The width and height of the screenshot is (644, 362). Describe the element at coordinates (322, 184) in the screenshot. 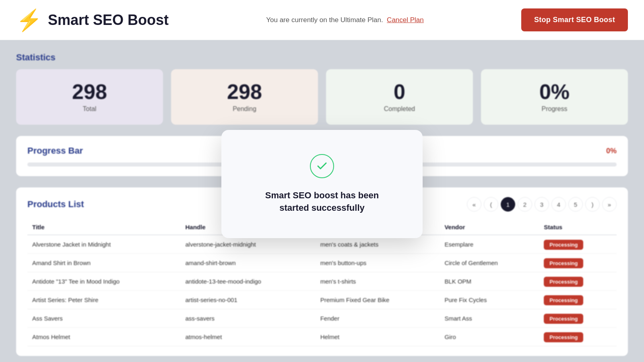

I see `success-modal: Smart SEO boost has been started success…` at that location.